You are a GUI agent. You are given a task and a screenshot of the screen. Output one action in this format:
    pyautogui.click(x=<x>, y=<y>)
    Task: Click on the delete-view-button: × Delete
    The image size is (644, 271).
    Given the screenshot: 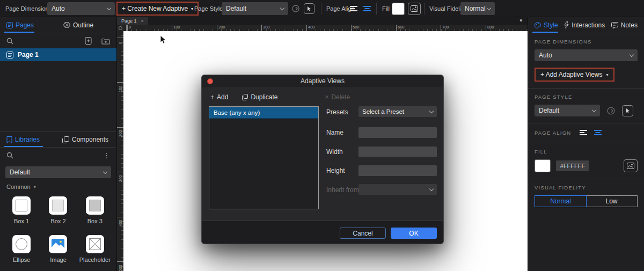 What is the action you would take?
    pyautogui.click(x=337, y=97)
    